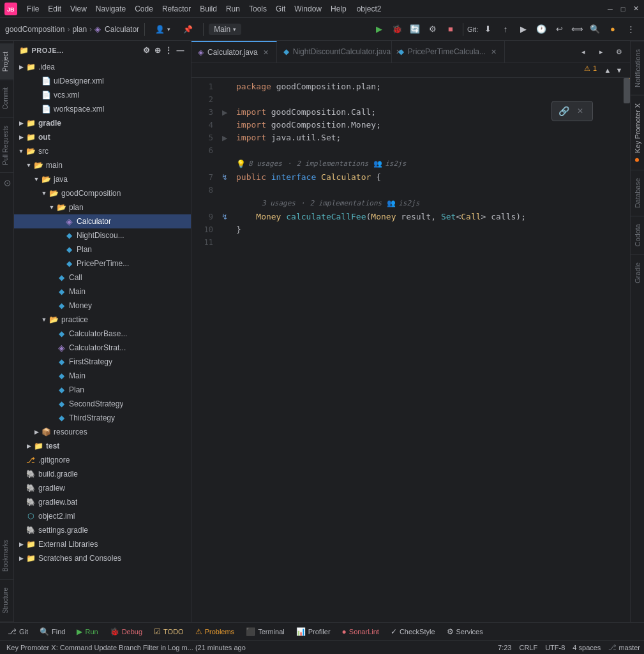 Image resolution: width=644 pixels, height=654 pixels. What do you see at coordinates (87, 632) in the screenshot?
I see `bottom-run: ▶ Run` at bounding box center [87, 632].